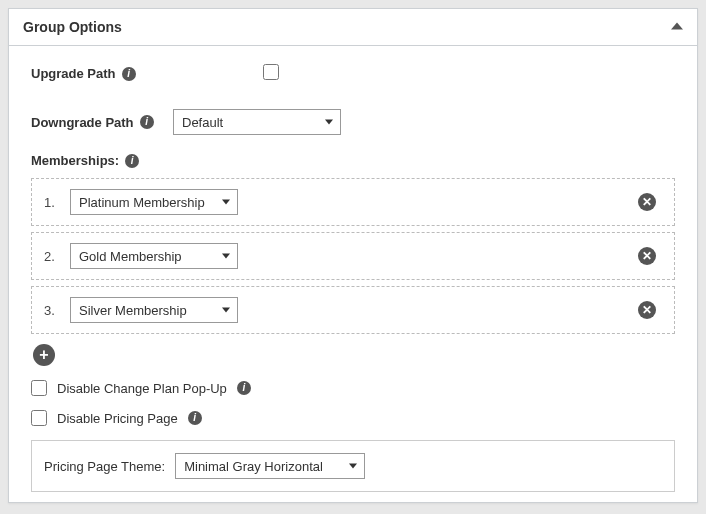  What do you see at coordinates (52, 256) in the screenshot?
I see `membership-index: 2.` at bounding box center [52, 256].